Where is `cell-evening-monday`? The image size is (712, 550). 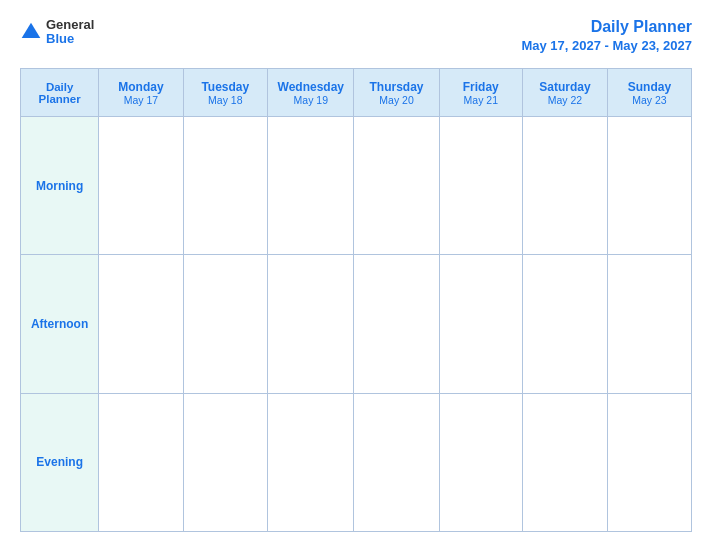
cell-evening-monday is located at coordinates (141, 462).